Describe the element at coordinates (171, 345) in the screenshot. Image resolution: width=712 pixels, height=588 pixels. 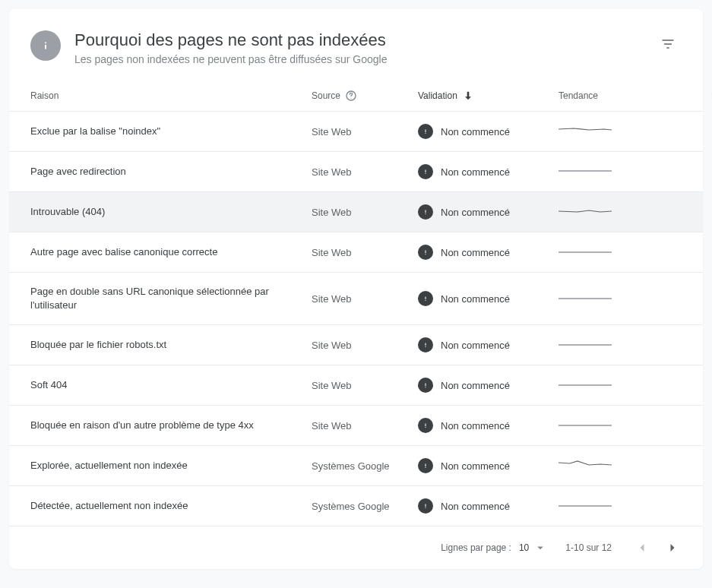
I see `cell-reason: Bloquée par le fichier robots.txt` at that location.